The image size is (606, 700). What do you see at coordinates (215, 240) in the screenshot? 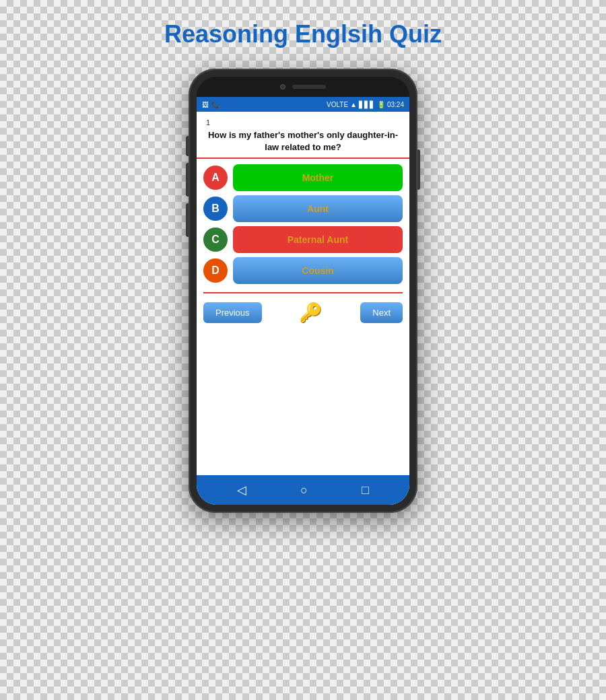
I see `option-c-circle: C` at bounding box center [215, 240].